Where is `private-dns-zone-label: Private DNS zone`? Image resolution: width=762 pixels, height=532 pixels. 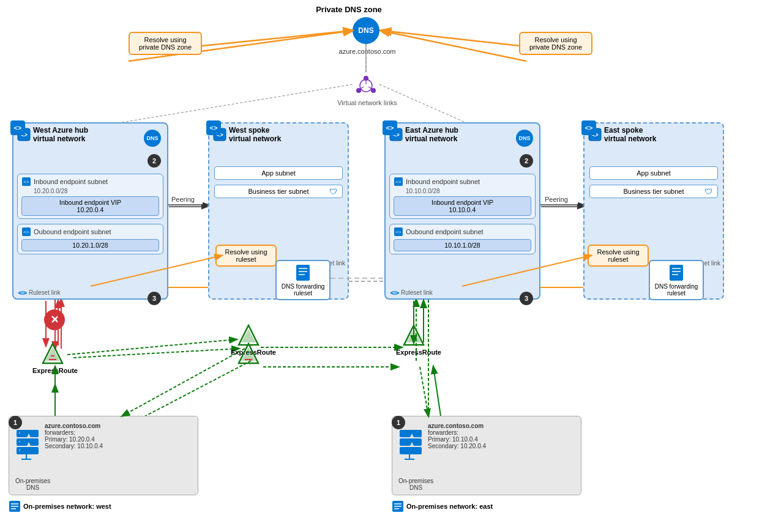
private-dns-zone-label: Private DNS zone is located at coordinates (349, 10).